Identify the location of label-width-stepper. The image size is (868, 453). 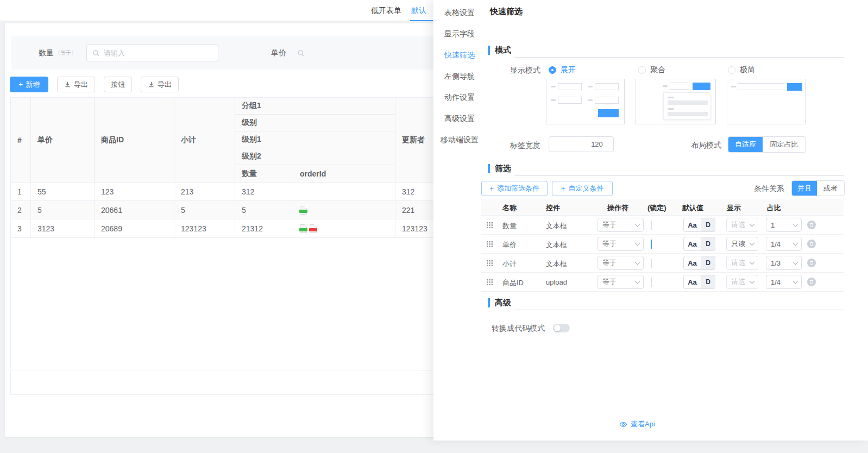
(581, 144).